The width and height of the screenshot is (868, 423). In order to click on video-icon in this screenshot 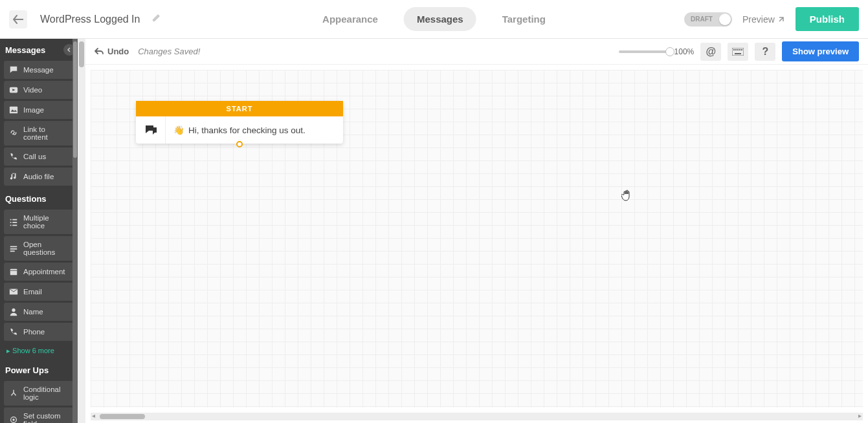, I will do `click(14, 90)`.